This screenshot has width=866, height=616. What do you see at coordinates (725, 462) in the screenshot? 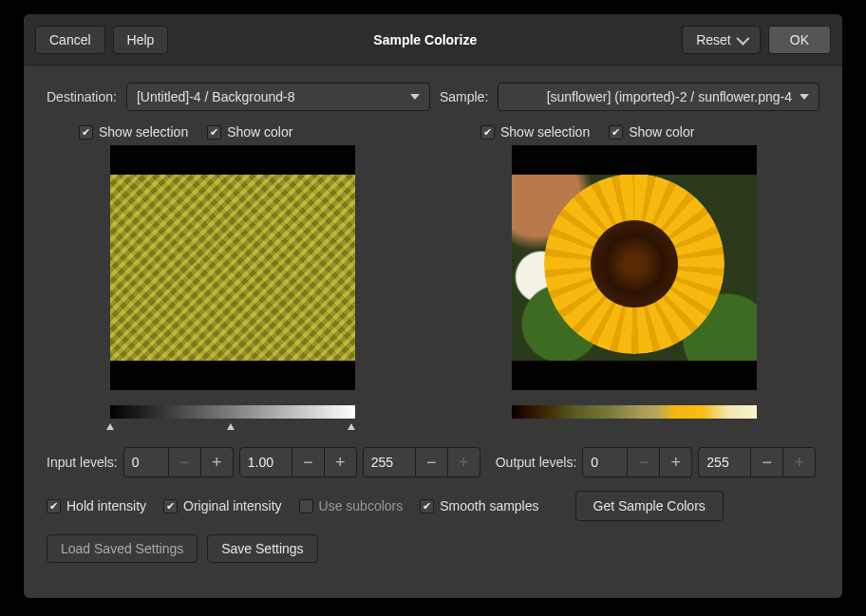
I see `output-high-field` at bounding box center [725, 462].